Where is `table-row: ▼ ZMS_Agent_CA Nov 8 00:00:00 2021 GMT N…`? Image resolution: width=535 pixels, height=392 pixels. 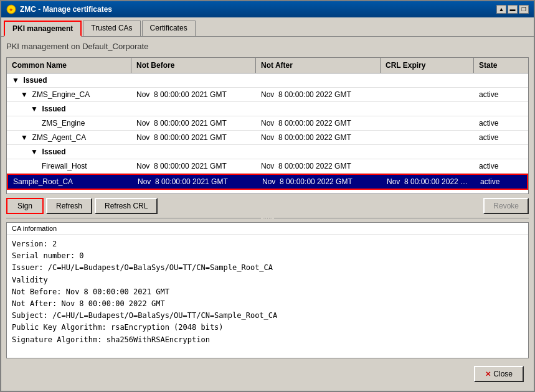
table-row: ▼ ZMS_Agent_CA Nov 8 00:00:00 2021 GMT N… is located at coordinates (268, 138).